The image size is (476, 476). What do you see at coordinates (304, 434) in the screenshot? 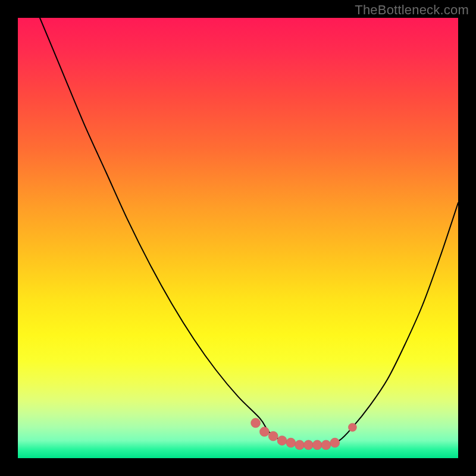
I see `curve-markers` at bounding box center [304, 434].